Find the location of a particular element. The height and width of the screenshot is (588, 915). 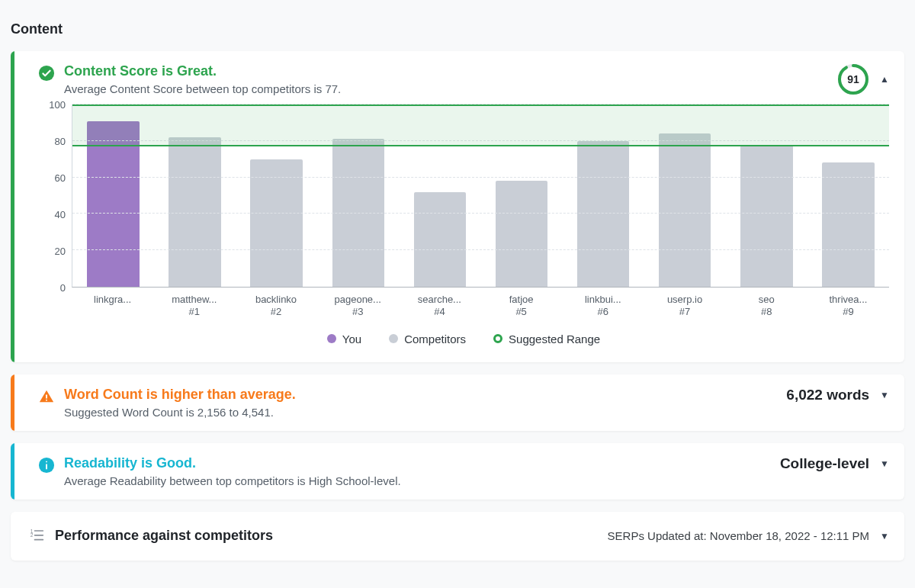

x-tick: userp.io#7 is located at coordinates (685, 307).